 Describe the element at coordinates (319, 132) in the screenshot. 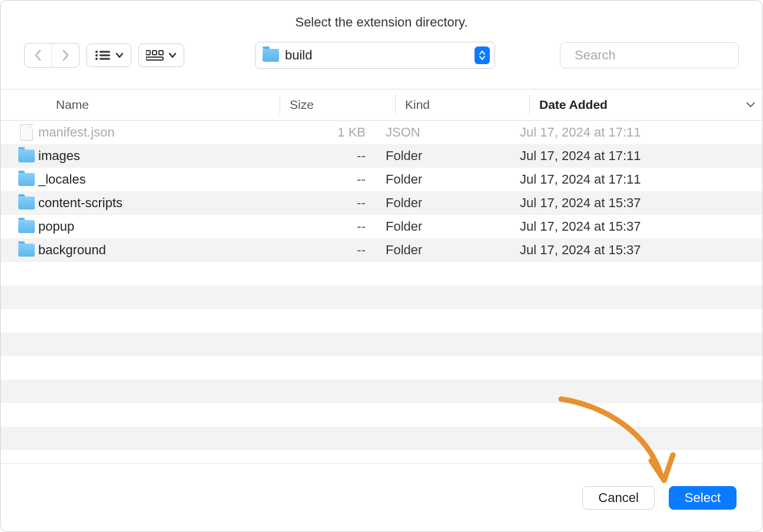

I see `file-size: 1 KB` at that location.